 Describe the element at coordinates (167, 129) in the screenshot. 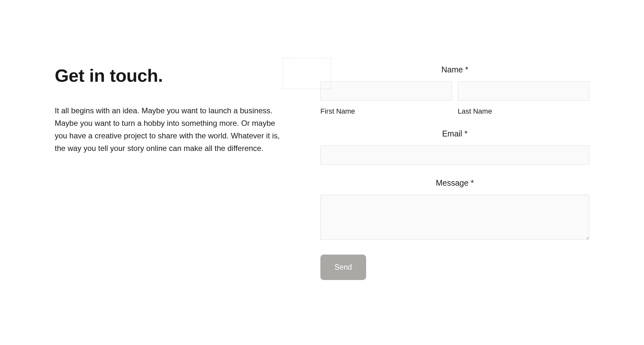

I see `intro-paragraph: It all begins with an idea. Maybe you wa…` at that location.